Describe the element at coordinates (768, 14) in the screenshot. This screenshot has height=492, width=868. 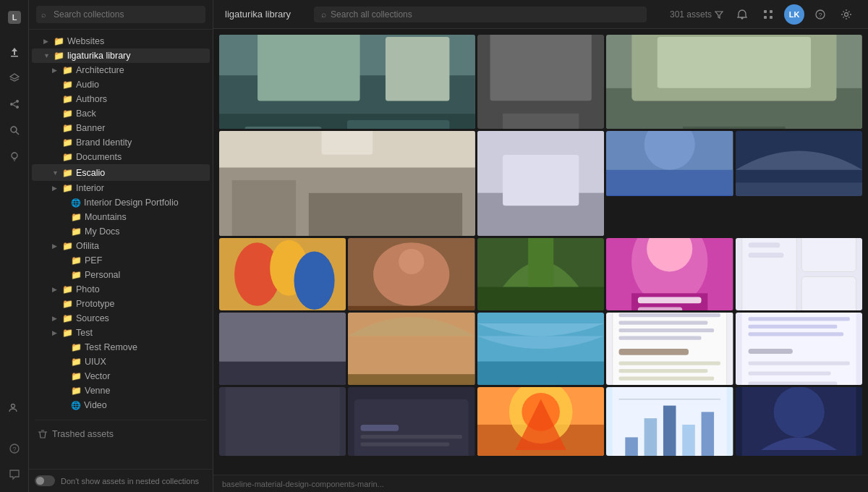
I see `apps-icon` at that location.